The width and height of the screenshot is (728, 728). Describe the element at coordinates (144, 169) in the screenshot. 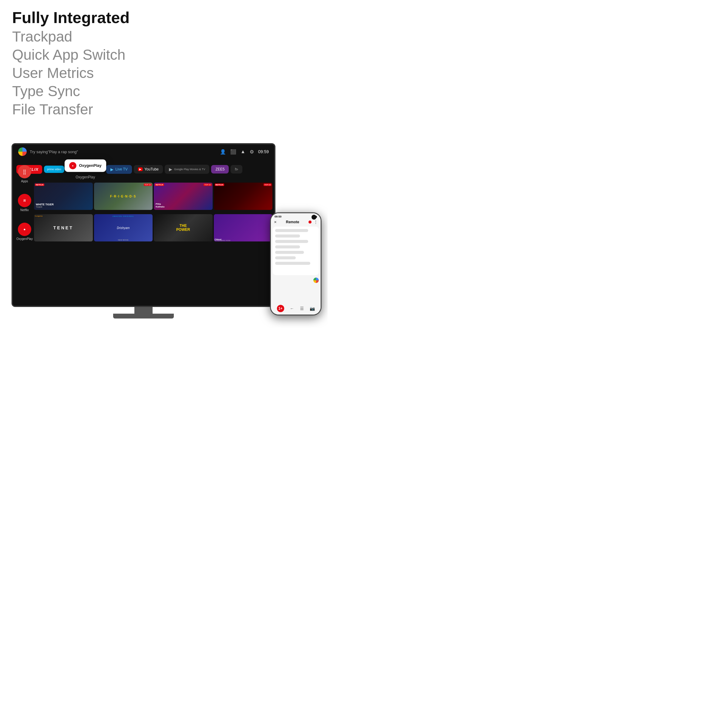

I see `app-row: NETFLIX prime video ● OxygenPlay OxygenP…` at that location.